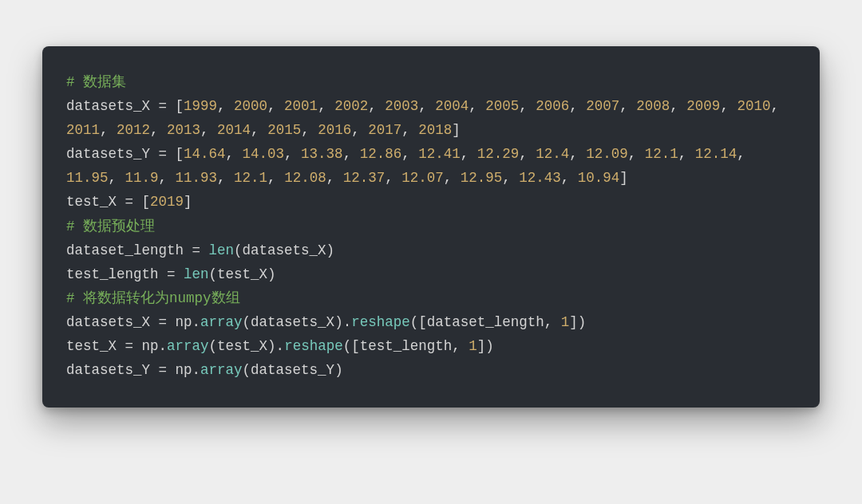 The width and height of the screenshot is (862, 504). Describe the element at coordinates (431, 346) in the screenshot. I see `code-line: test_X = np.array(test_X).reshape([test_…` at that location.